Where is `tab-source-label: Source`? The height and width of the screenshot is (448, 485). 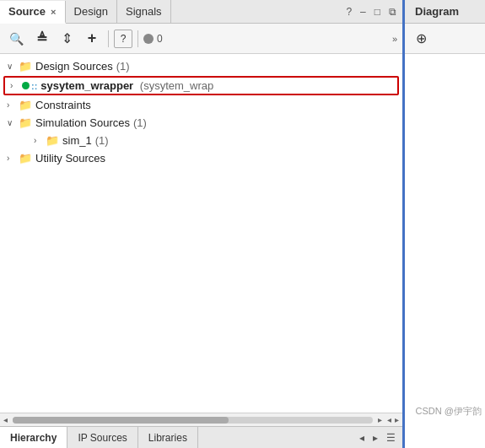
tab-source-label: Source is located at coordinates (27, 12).